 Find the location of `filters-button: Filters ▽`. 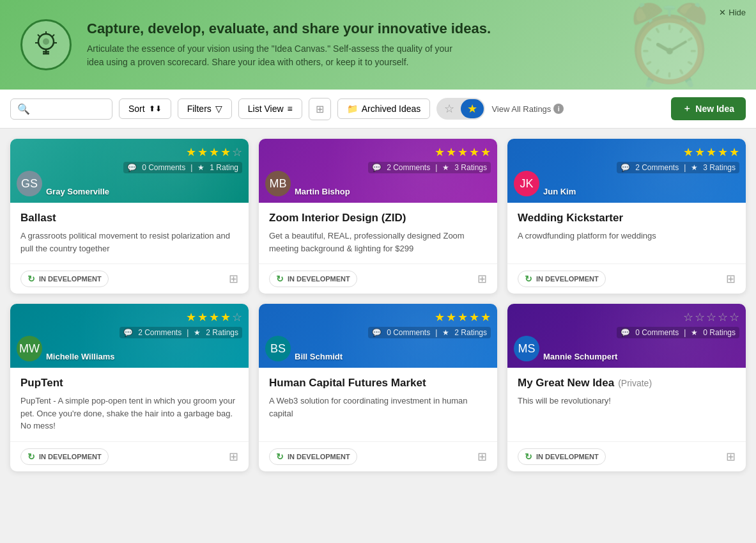

filters-button: Filters ▽ is located at coordinates (204, 109).